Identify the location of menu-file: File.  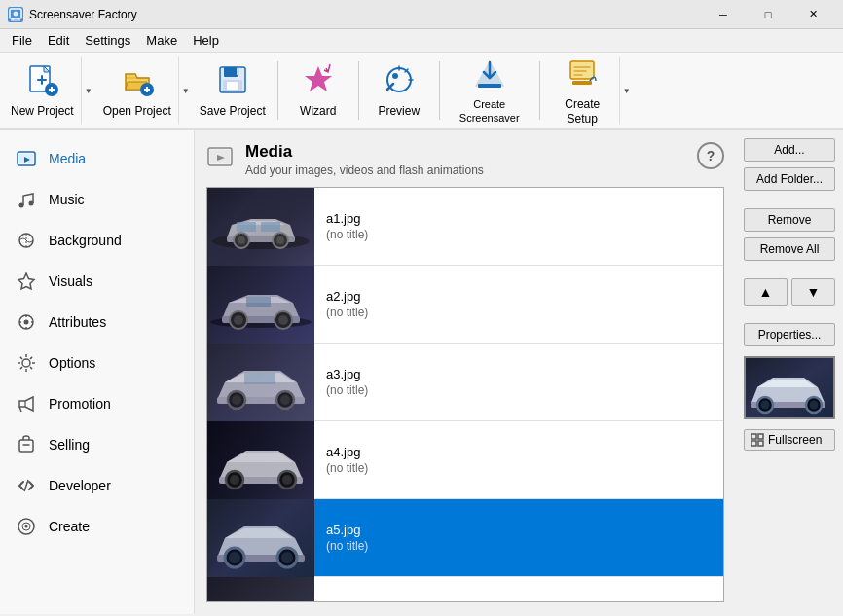
(21, 41).